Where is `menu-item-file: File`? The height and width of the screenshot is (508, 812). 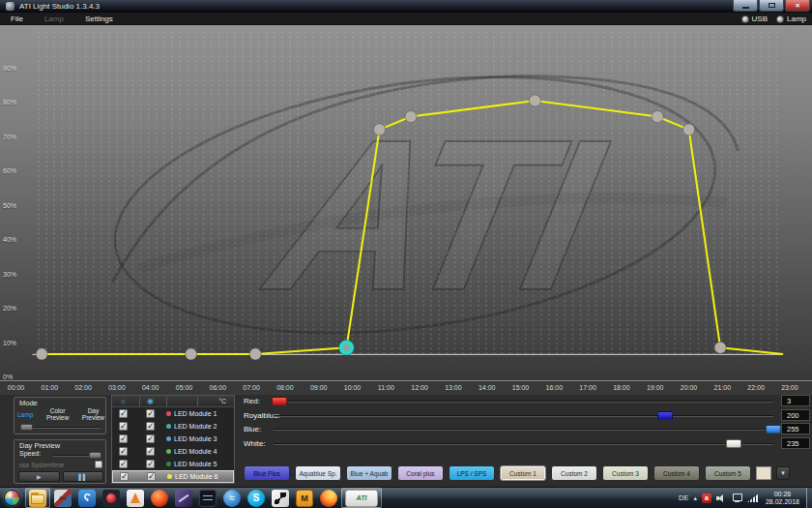
menu-item-file: File is located at coordinates (17, 19).